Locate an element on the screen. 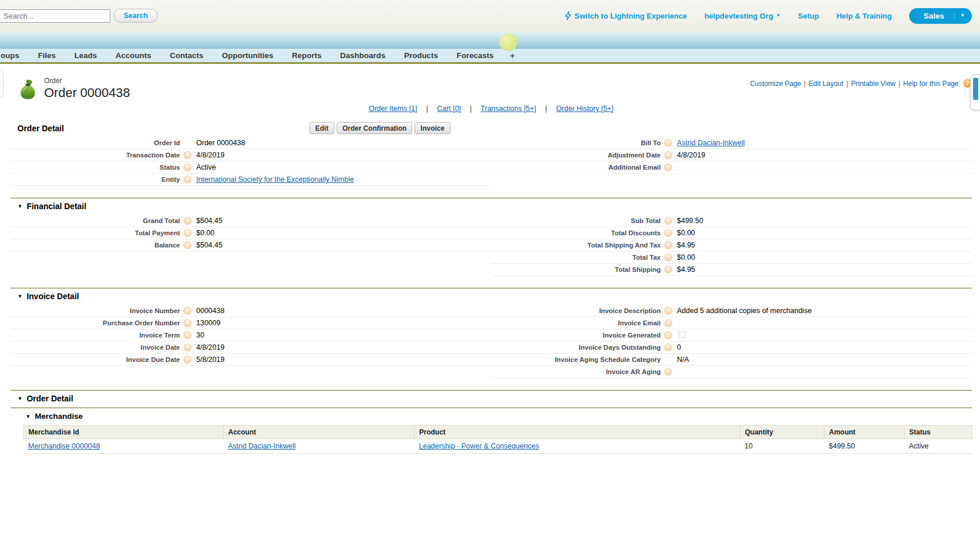 Image resolution: width=980 pixels, height=535 pixels. tab-leads: Leads is located at coordinates (86, 56).